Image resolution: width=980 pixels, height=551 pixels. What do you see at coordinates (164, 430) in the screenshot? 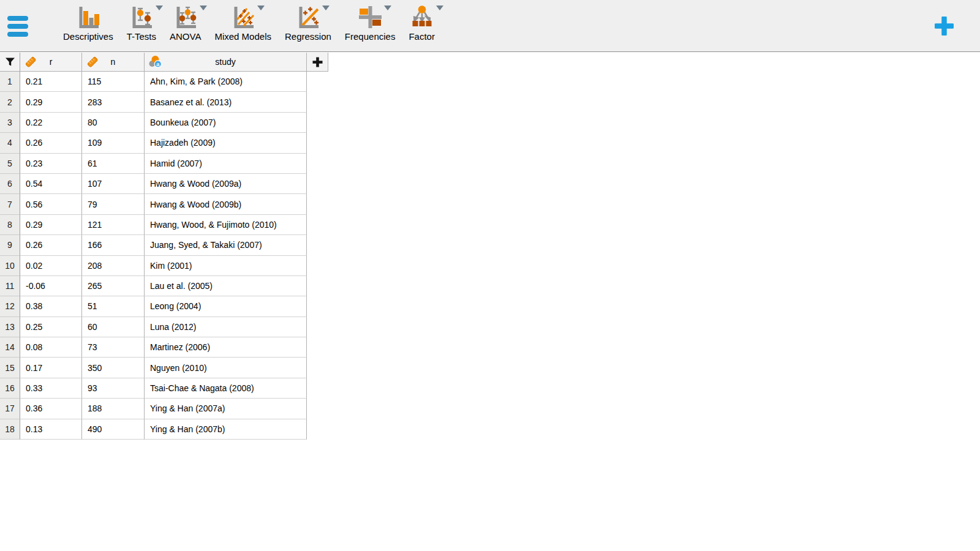
I see `table-row: 180.13490Ying & Han (2007b)` at bounding box center [164, 430].